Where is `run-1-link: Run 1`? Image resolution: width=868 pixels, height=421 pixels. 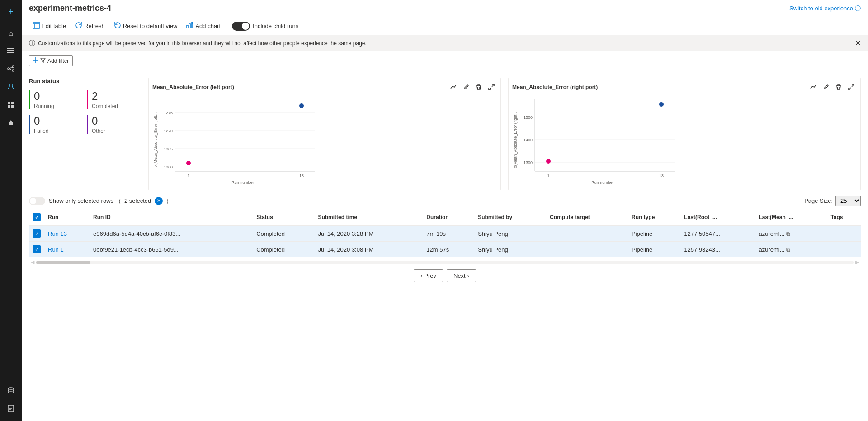
run-1-link: Run 1 is located at coordinates (56, 249).